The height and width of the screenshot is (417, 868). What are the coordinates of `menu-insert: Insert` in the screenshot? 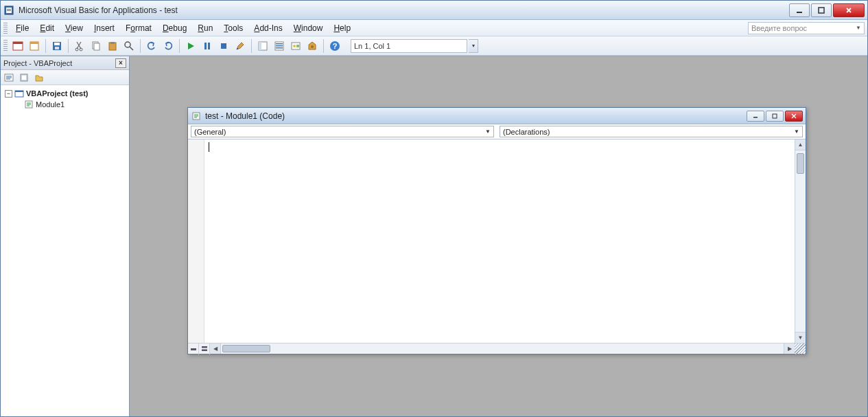 It's located at (104, 28).